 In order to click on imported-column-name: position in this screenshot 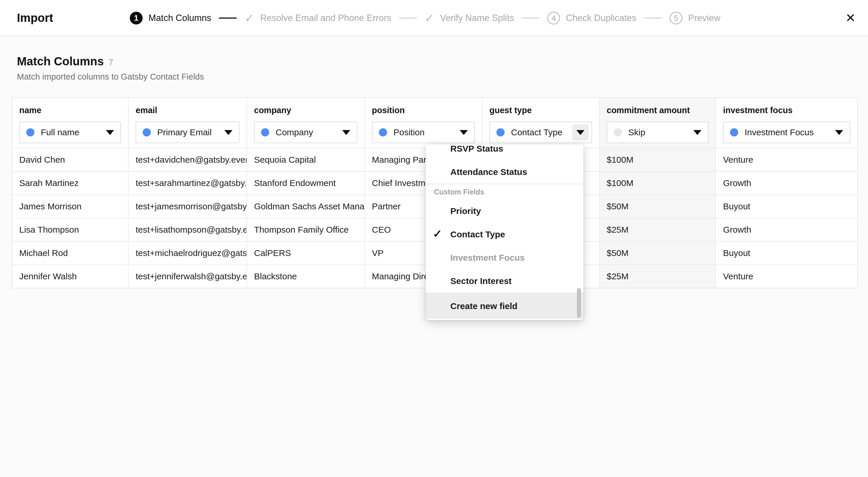, I will do `click(423, 110)`.